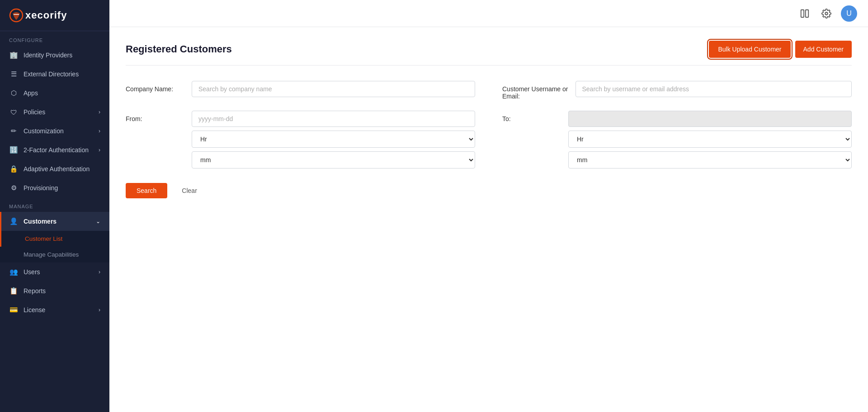 The width and height of the screenshot is (868, 412). What do you see at coordinates (99, 272) in the screenshot?
I see `users-chevron-icon: ›` at bounding box center [99, 272].